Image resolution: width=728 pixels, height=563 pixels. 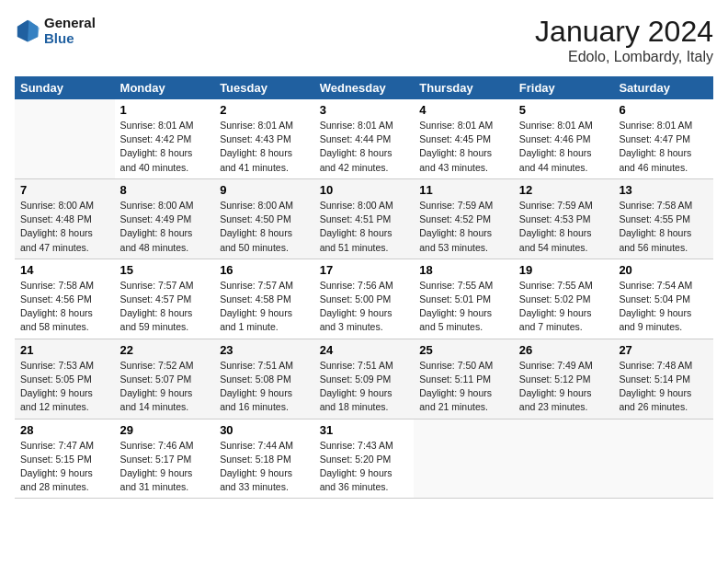 I want to click on day-info: Sunrise: 8:00 AMSunset: 4:48 PMDaylight:…, so click(x=64, y=226).